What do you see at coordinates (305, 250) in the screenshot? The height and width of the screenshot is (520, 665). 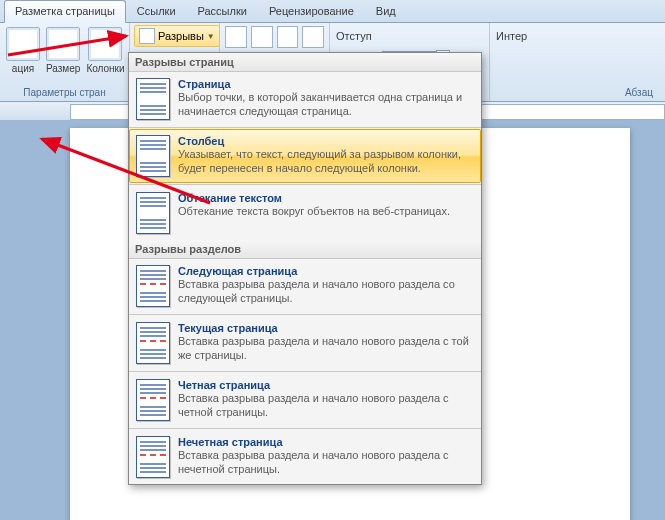 I see `gallery-header-section-breaks: Разрывы разделов` at bounding box center [305, 250].